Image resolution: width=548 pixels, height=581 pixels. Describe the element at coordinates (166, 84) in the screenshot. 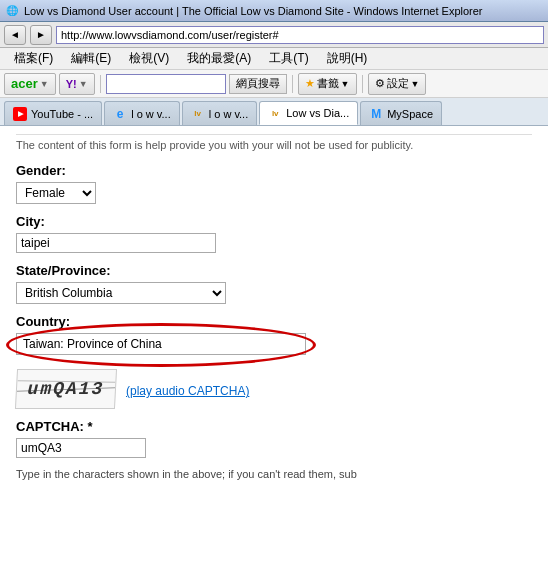

I see `search-input` at that location.